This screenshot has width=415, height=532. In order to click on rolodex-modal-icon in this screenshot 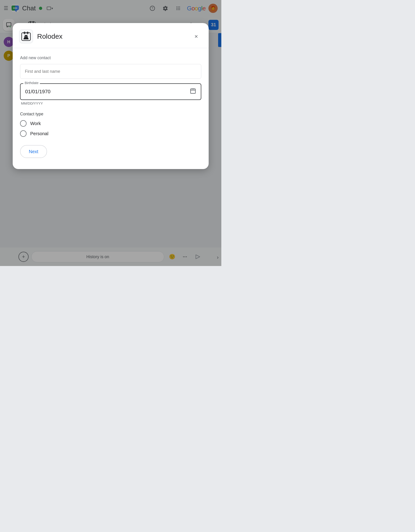, I will do `click(26, 37)`.